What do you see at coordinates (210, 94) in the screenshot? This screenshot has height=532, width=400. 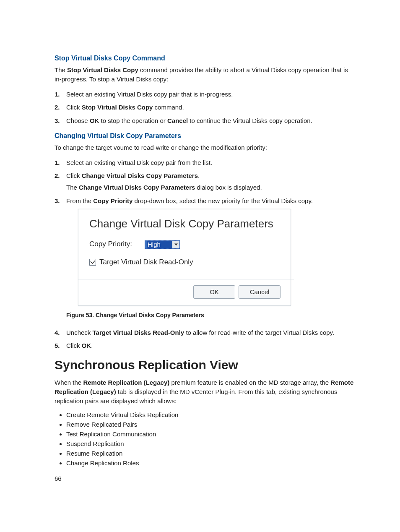 I see `list-item: Select an existing Virtual Disks copy pa…` at bounding box center [210, 94].